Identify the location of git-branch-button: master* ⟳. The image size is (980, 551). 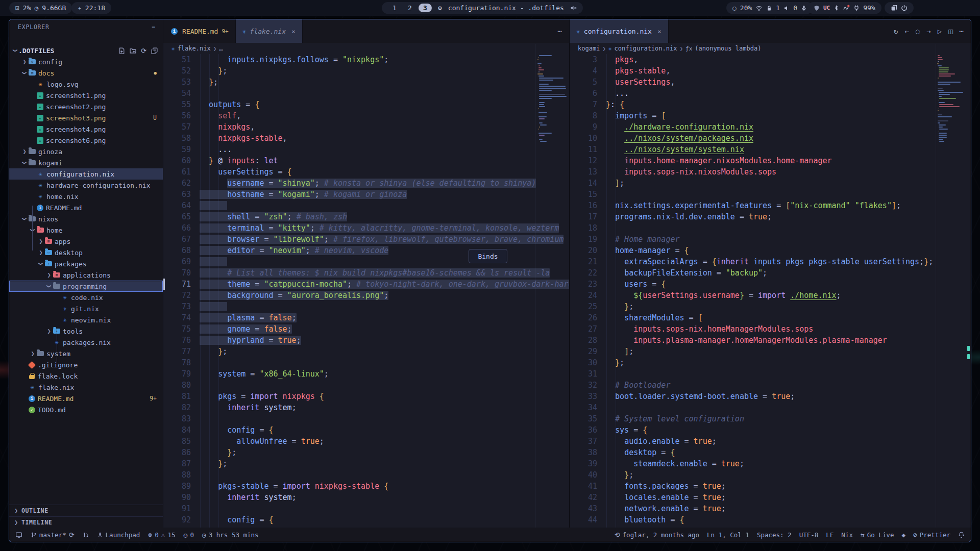
(53, 535).